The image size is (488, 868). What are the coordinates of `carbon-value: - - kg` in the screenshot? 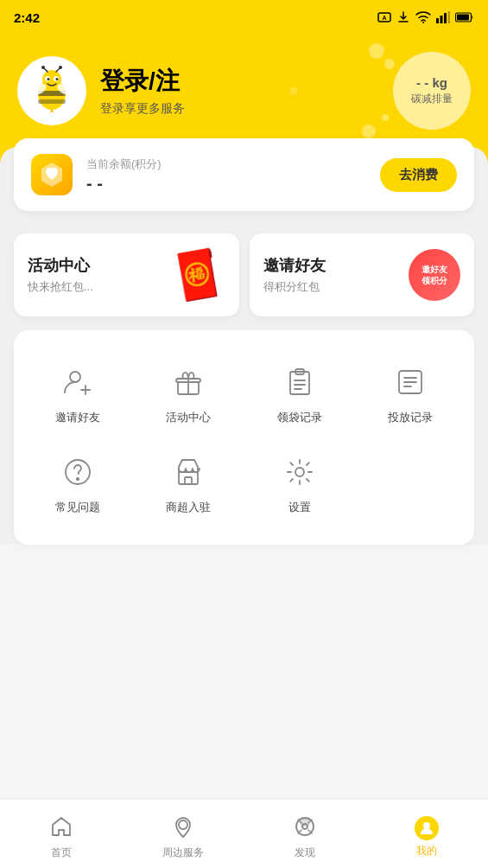 It's located at (432, 83).